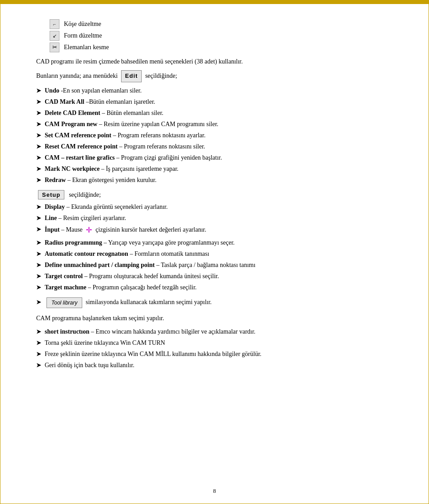 Image resolution: width=429 pixels, height=504 pixels. What do you see at coordinates (55, 180) in the screenshot?
I see `item-bold: Redraw` at bounding box center [55, 180].